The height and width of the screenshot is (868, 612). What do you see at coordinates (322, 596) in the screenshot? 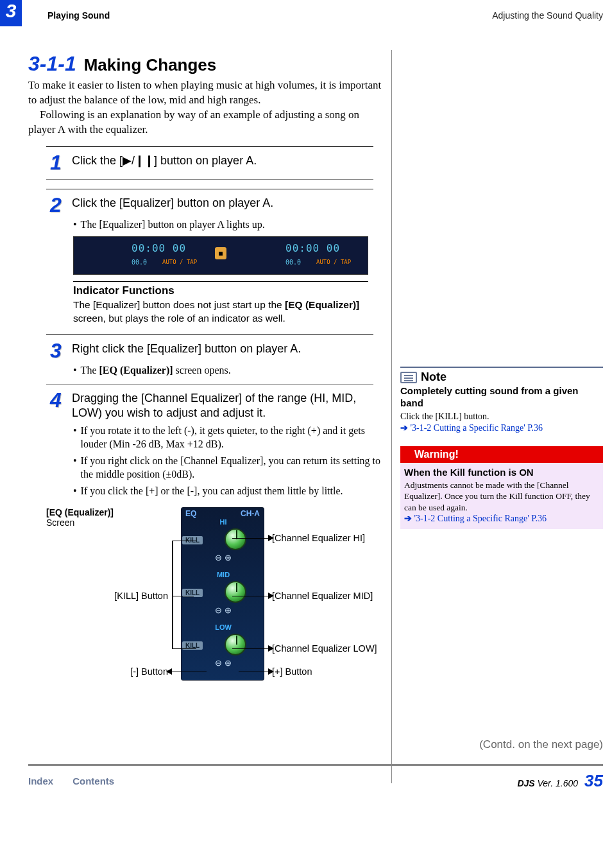
I see `callout-ch-eq-mid: [Channel Equalizer MID]` at bounding box center [322, 596].